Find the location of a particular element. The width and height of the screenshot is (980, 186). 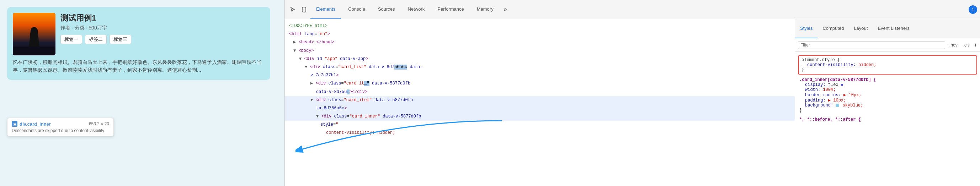

hov-button: :hov is located at coordinates (953, 45).